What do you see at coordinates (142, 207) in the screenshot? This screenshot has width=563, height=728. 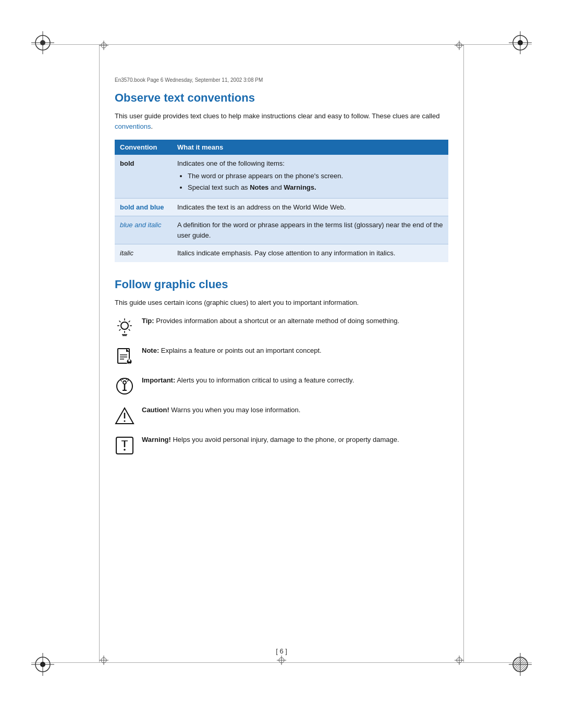 I see `convention-label-bold-blue: bold and blue` at bounding box center [142, 207].